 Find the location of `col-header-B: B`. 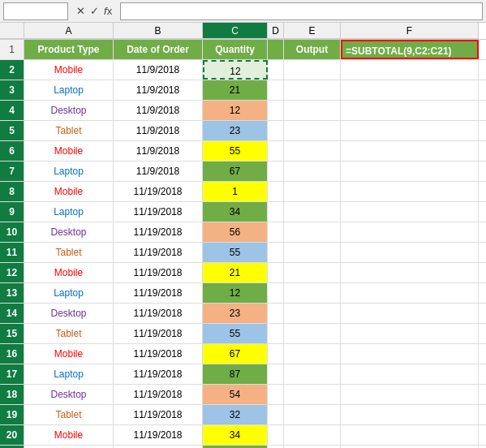

col-header-B: B is located at coordinates (158, 31).